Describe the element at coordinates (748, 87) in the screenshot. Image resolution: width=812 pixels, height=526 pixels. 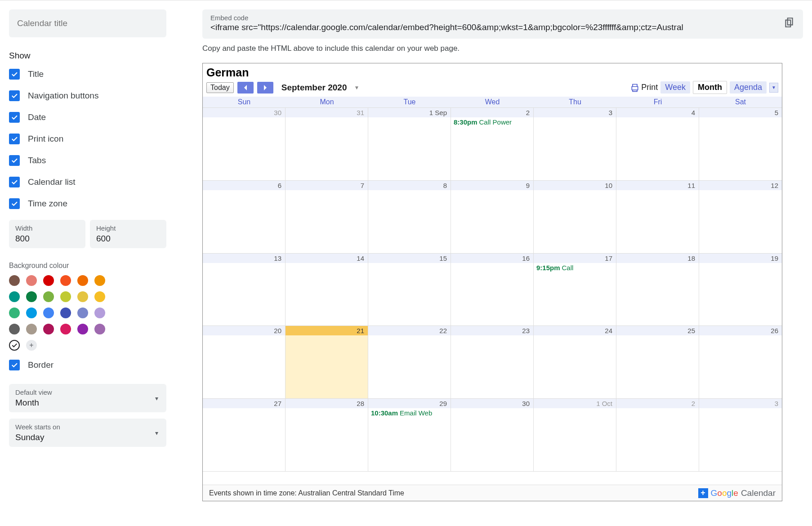
I see `tab-agenda: Agenda` at that location.